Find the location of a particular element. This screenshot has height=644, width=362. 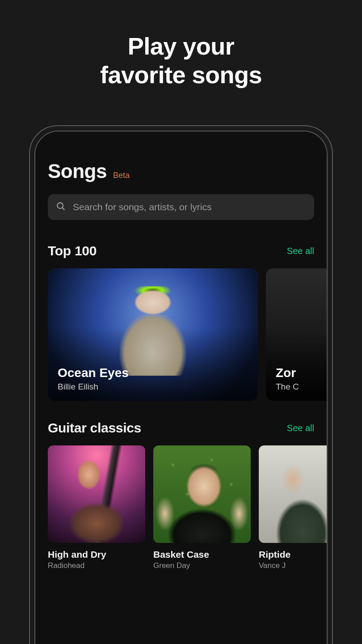

song-artist: The C is located at coordinates (301, 387).